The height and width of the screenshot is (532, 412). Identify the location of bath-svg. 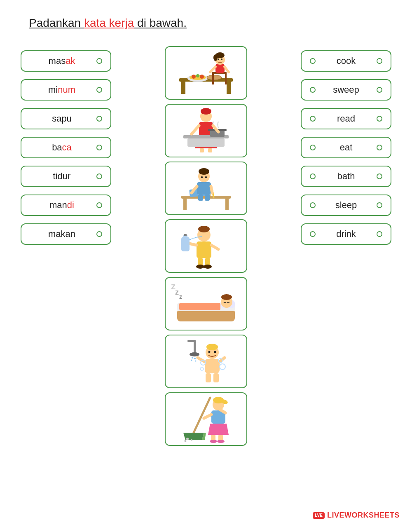
(206, 362).